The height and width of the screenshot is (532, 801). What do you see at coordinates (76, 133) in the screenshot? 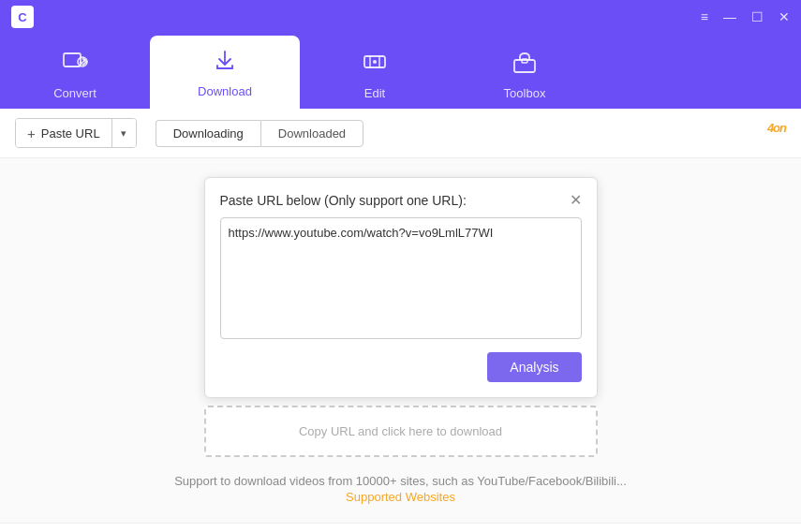
I see `paste-url-button: + Paste URL ▾` at bounding box center [76, 133].